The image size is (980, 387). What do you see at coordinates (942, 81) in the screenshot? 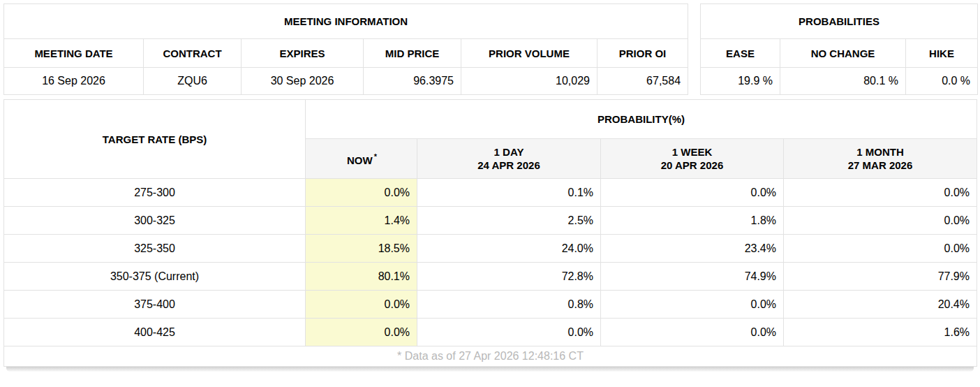
I see `hike-value: 0.0 %` at bounding box center [942, 81].